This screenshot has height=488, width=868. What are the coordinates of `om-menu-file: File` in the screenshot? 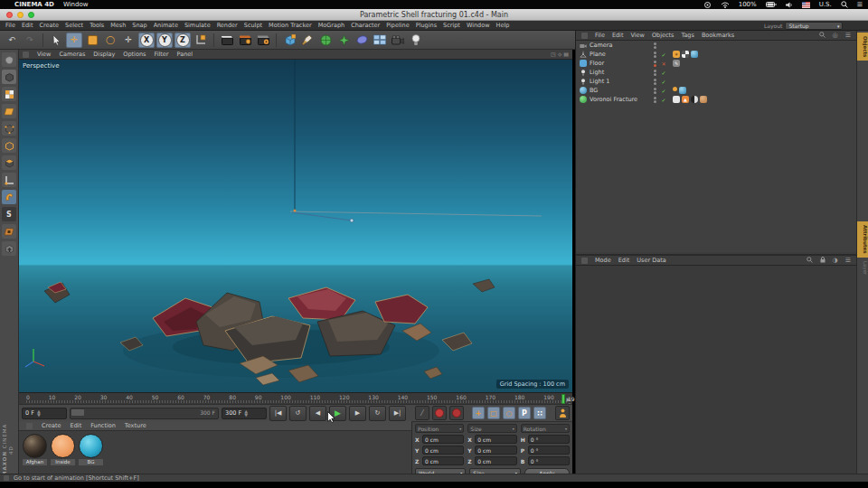 It's located at (600, 35).